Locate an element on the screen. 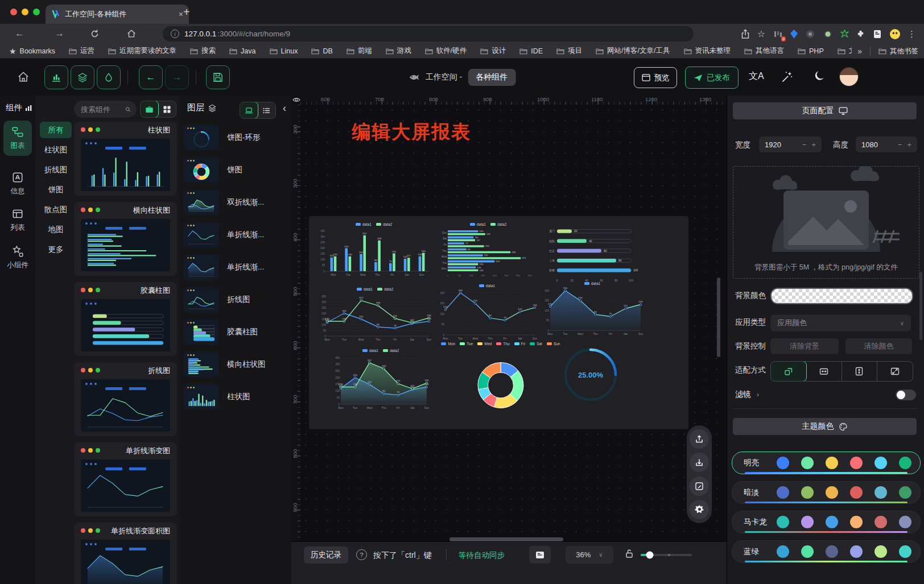 The width and height of the screenshot is (924, 584). canvas-chart-line: data1data2050100150200250300350120200150… is located at coordinates (375, 314).